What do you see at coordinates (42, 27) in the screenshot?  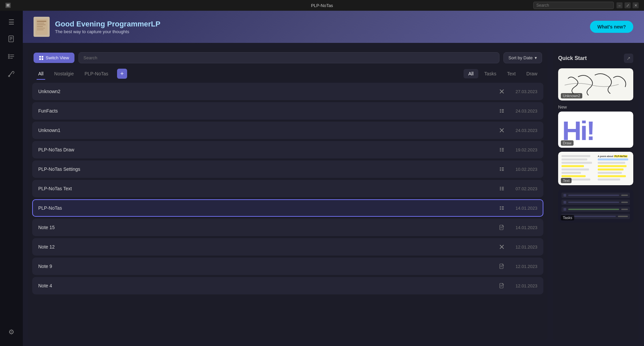 I see `avatar` at bounding box center [42, 27].